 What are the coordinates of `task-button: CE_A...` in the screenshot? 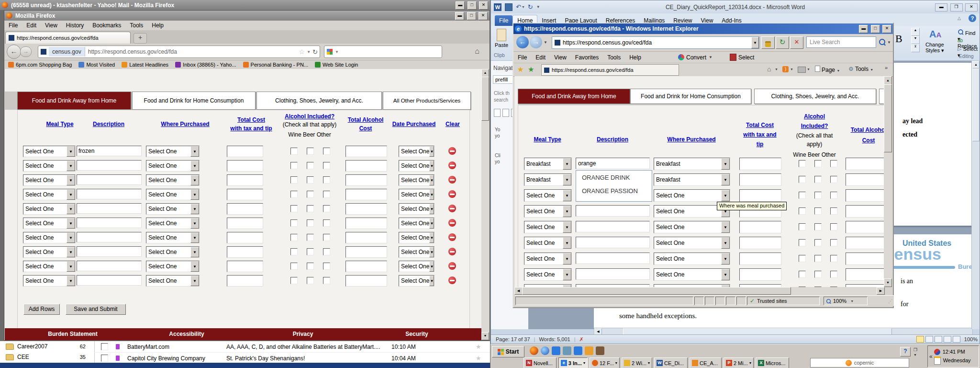 It's located at (705, 363).